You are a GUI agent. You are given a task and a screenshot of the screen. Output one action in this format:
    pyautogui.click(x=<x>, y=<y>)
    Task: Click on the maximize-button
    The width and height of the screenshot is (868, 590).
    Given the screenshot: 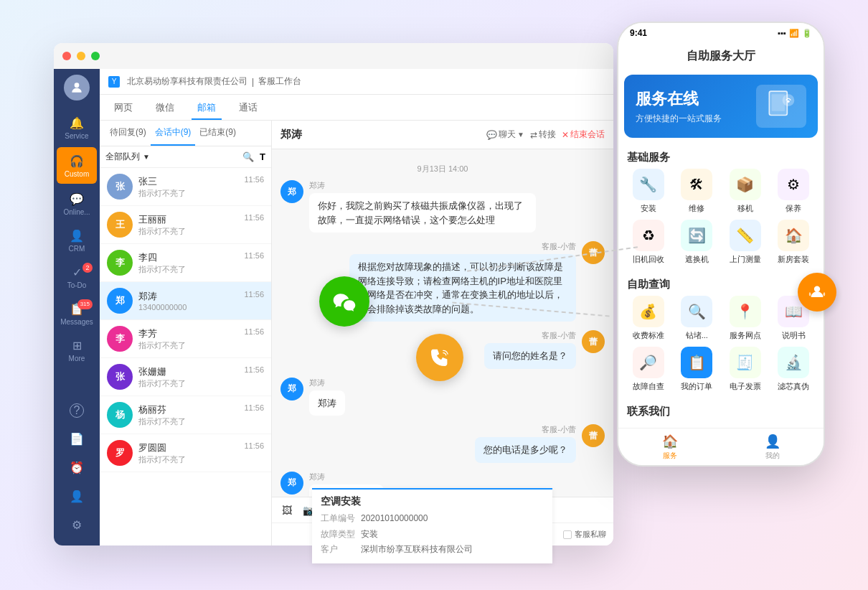 What is the action you would take?
    pyautogui.click(x=95, y=56)
    